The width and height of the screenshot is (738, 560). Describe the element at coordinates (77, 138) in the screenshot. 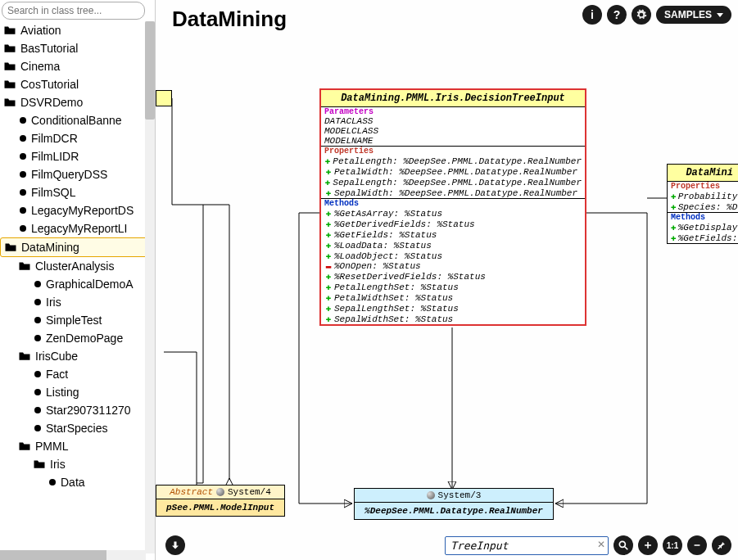

I see `tree-item: FilmDCR` at that location.